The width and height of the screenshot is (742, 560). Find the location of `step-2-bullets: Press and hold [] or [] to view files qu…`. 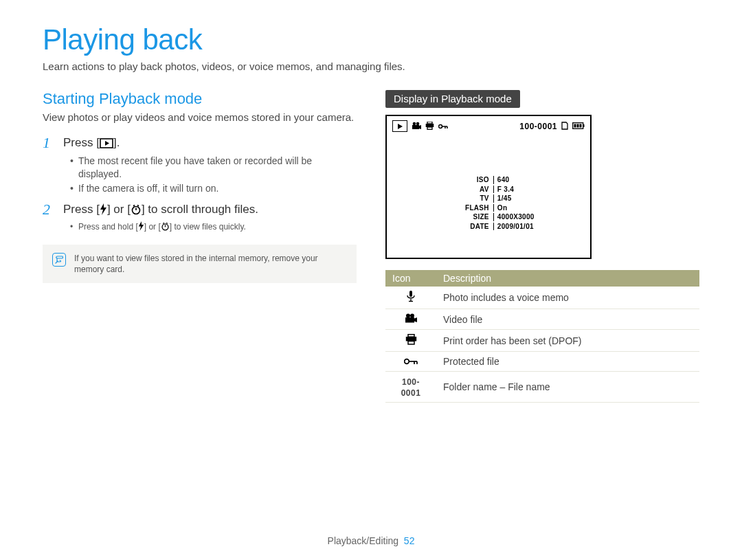

step-2-bullets: Press and hold [] or [] to view files qu… is located at coordinates (199, 227).